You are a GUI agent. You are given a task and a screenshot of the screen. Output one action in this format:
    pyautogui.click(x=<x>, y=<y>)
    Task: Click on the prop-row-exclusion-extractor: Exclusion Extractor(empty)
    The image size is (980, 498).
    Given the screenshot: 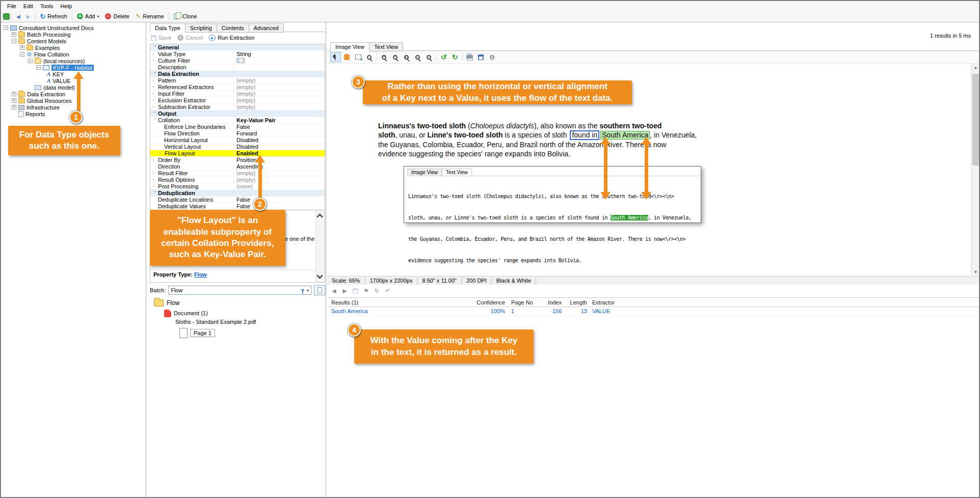 What is the action you would take?
    pyautogui.click(x=237, y=101)
    